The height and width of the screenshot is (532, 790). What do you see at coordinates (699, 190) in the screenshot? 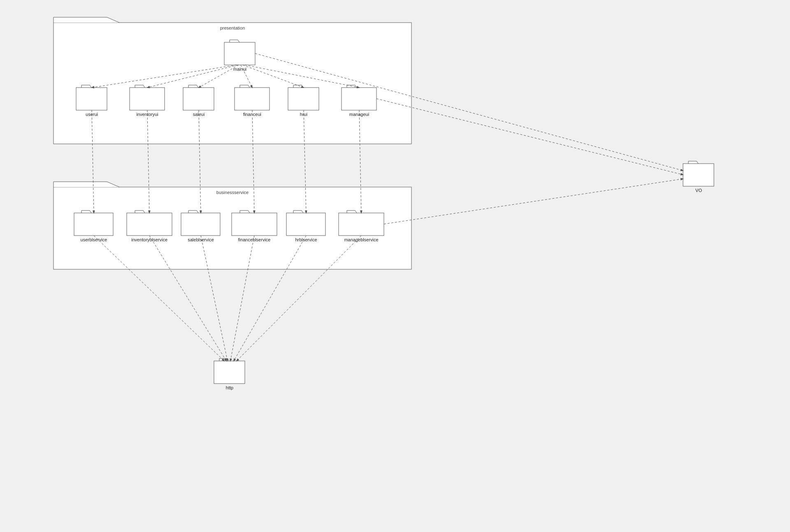
I see `vo-label: VO` at bounding box center [699, 190].